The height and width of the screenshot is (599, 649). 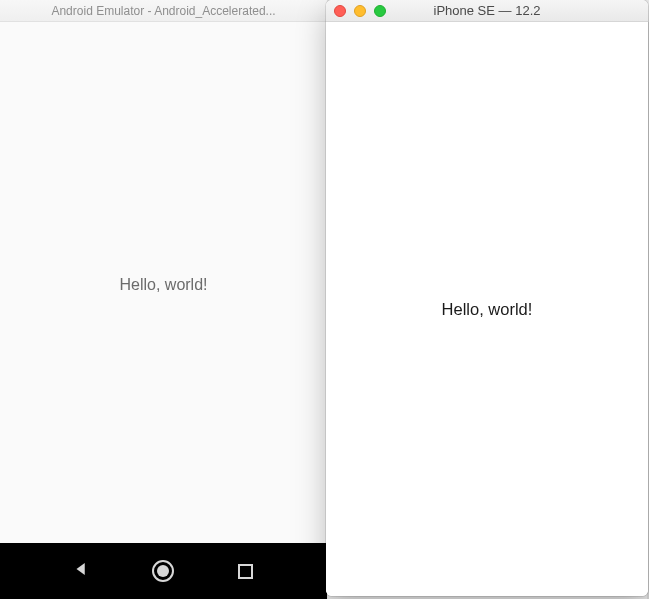 What do you see at coordinates (163, 571) in the screenshot?
I see `home-circle-icon` at bounding box center [163, 571].